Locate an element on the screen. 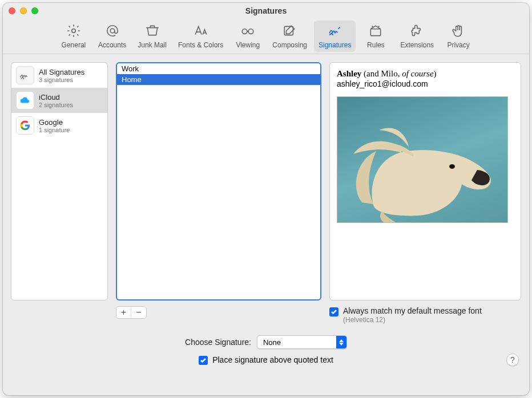 The width and height of the screenshot is (532, 398). signature-row: Home is located at coordinates (219, 80).